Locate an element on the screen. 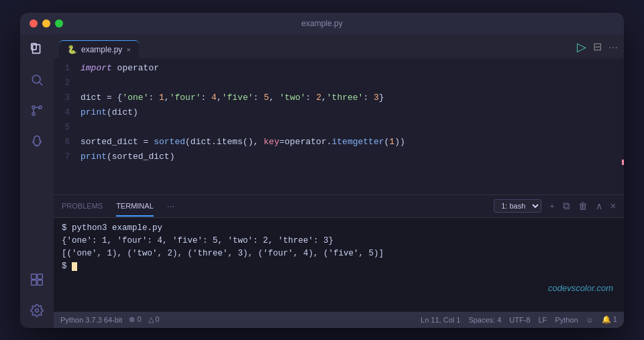 Image resolution: width=644 pixels, height=340 pixels. source-control-icon is located at coordinates (37, 111).